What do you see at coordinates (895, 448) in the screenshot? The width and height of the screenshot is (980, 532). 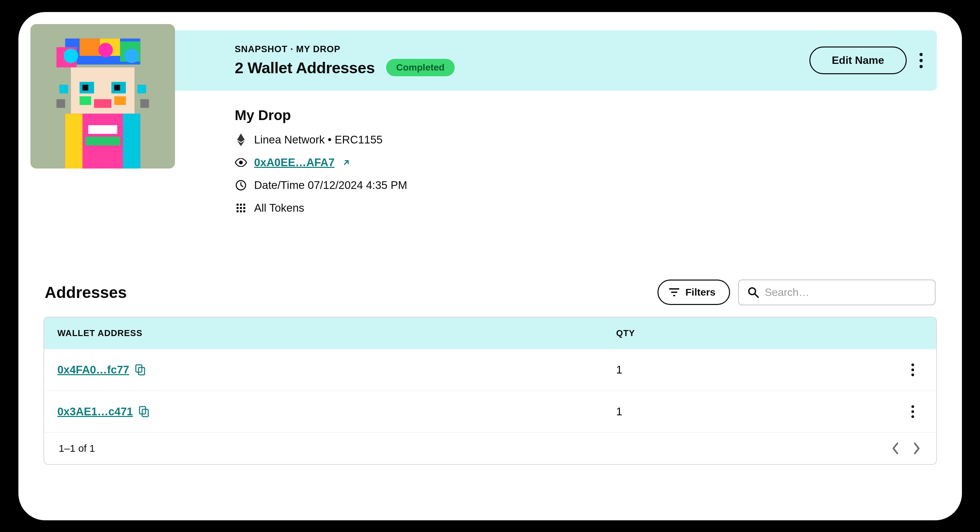 I see `chevron-left-icon` at bounding box center [895, 448].